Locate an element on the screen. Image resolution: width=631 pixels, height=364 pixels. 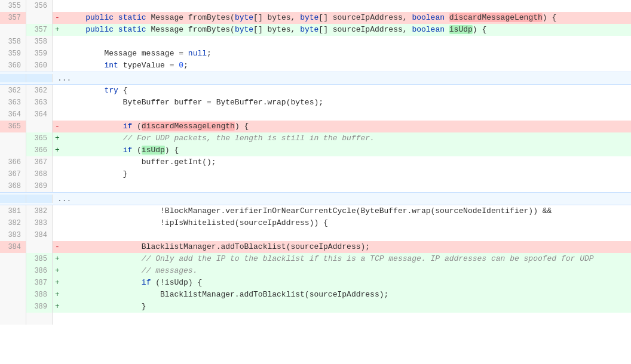
diff-line: 365 + // For UDP packets, the length is … is located at coordinates (316, 138).